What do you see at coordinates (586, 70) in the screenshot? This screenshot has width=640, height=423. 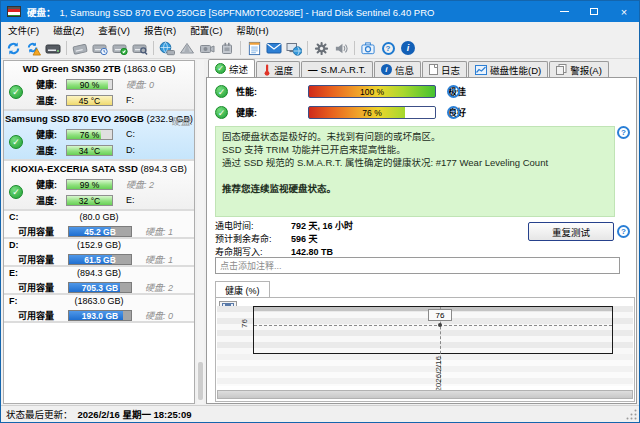 I see `tab-label: 警报(A)` at bounding box center [586, 70].